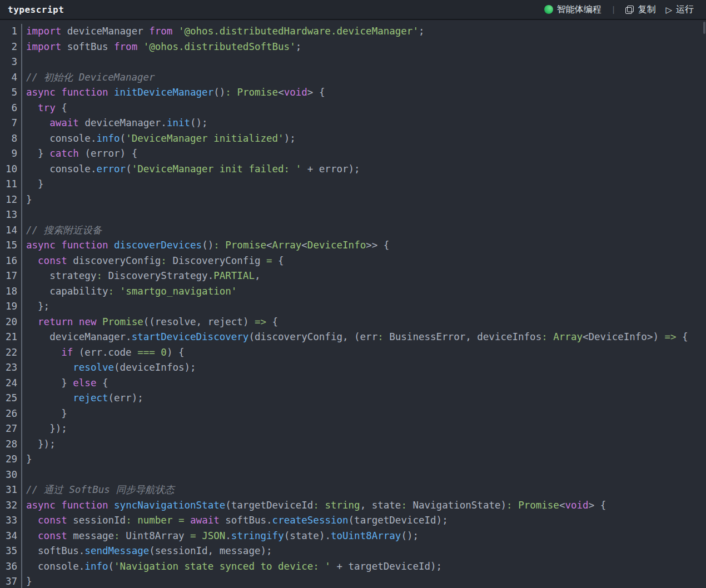 The width and height of the screenshot is (706, 588). I want to click on code-line: 32async function syncNavigationState(tar…, so click(353, 506).